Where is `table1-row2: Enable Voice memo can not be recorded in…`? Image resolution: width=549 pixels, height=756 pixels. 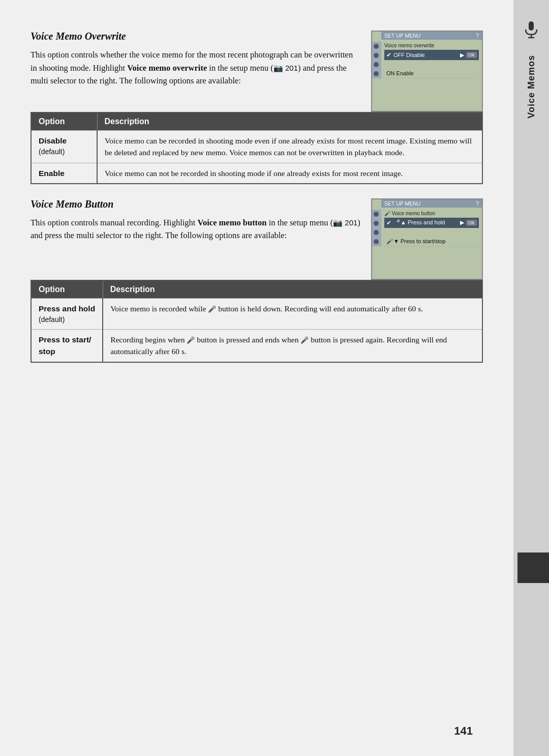
table1-row2: Enable Voice memo can not be recorded in… is located at coordinates (257, 173).